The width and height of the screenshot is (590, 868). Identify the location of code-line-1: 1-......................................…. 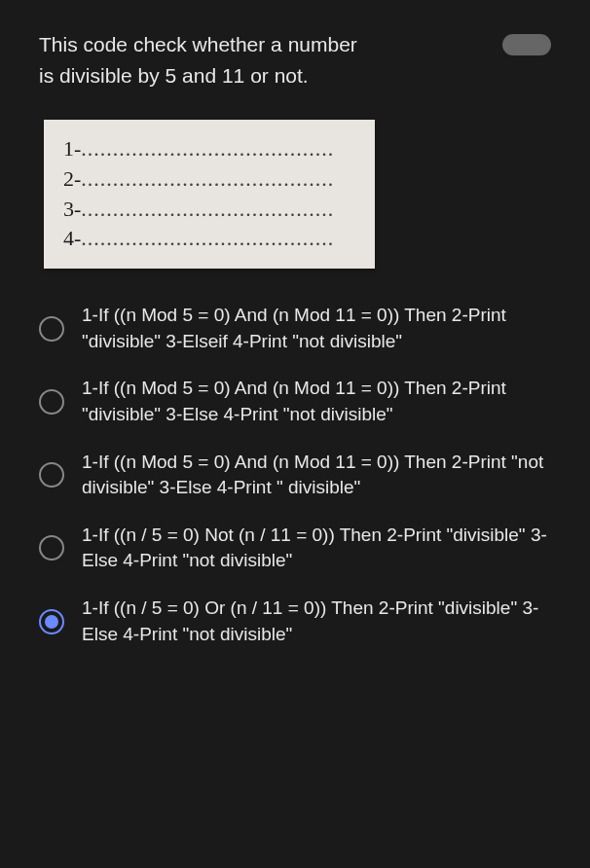
(209, 150).